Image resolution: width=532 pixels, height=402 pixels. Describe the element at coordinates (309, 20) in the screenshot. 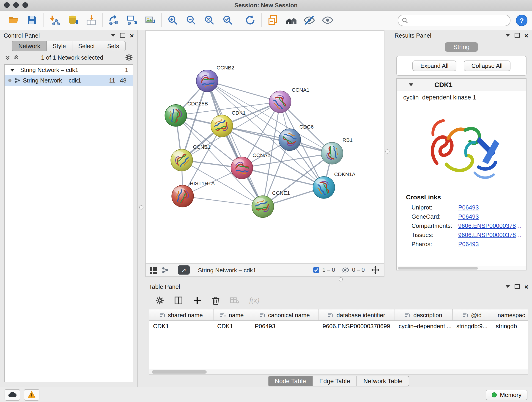

I see `hide-selection-button` at that location.